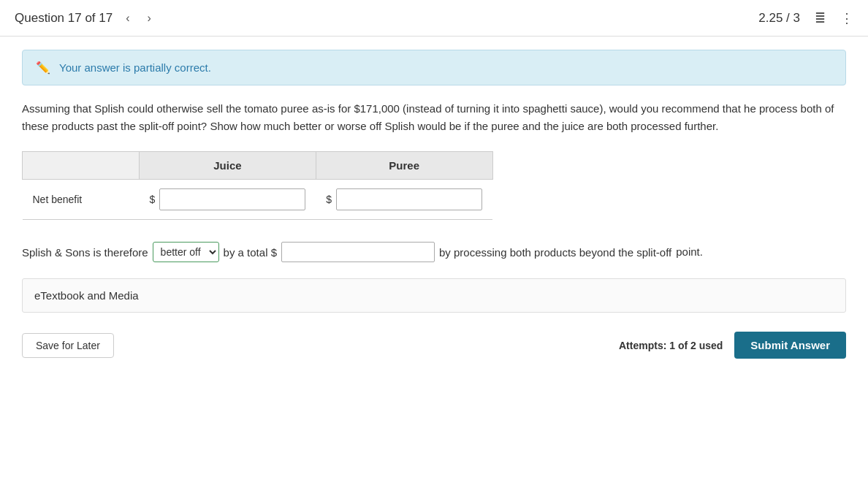 Image resolution: width=868 pixels, height=477 pixels. I want to click on prev-button: ‹, so click(127, 18).